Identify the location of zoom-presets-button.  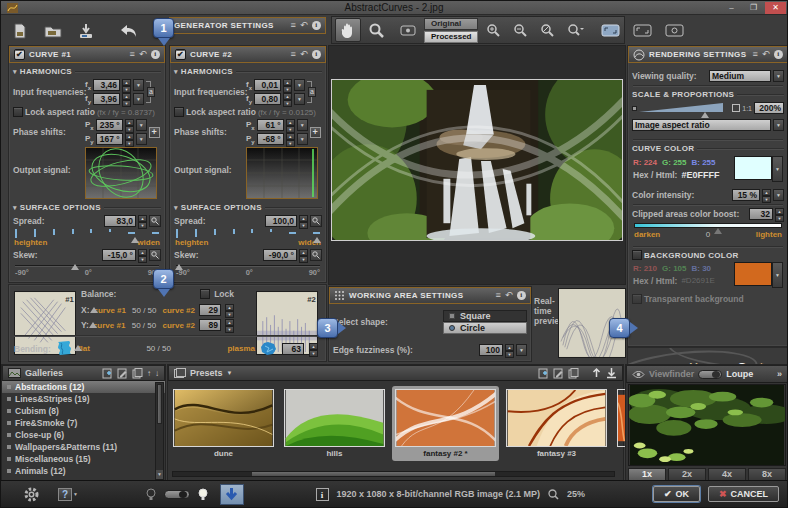
(576, 30).